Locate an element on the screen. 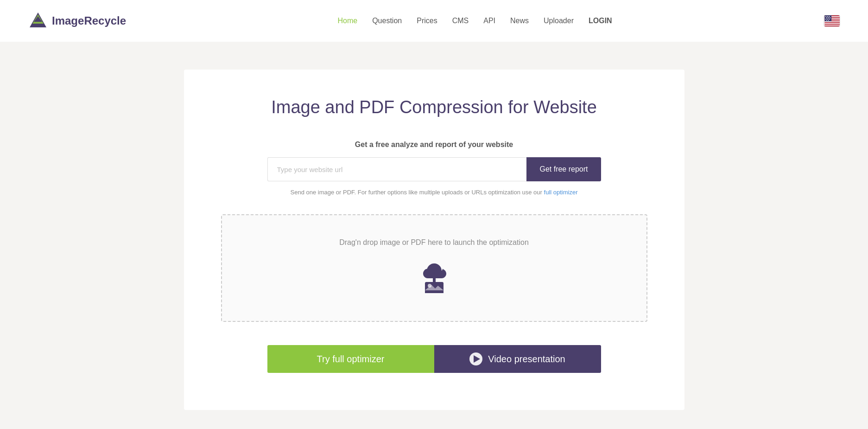  helper-text: Send one image or PDF. For further optio… is located at coordinates (434, 192).